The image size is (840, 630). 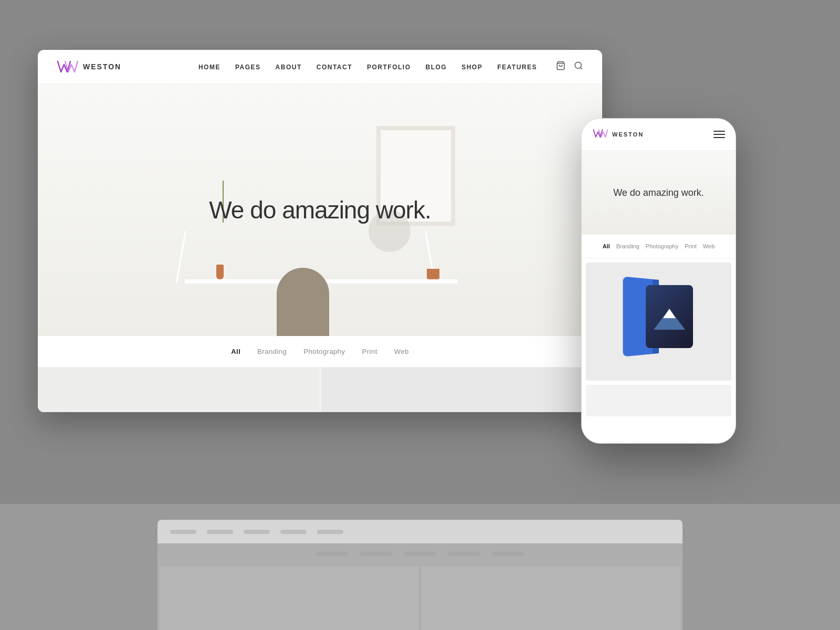 I want to click on hamburger-icon, so click(x=719, y=134).